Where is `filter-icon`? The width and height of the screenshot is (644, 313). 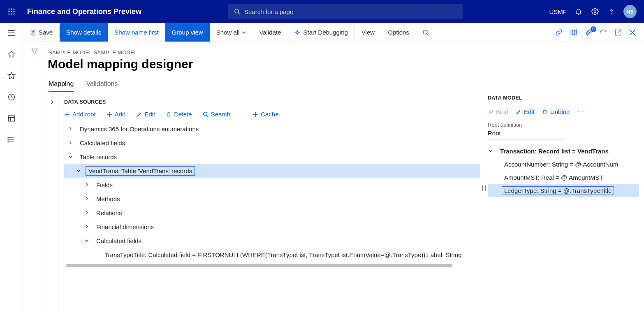
filter-icon is located at coordinates (35, 180).